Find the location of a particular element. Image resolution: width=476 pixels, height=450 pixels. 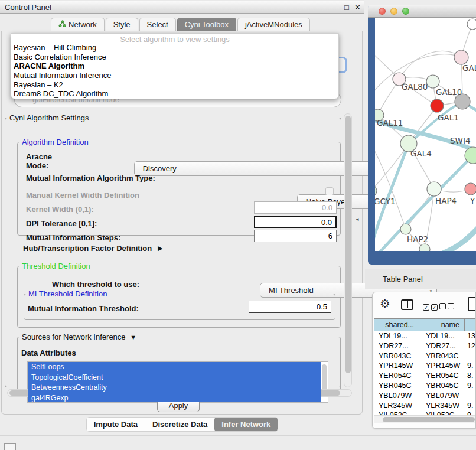

table-row: YER054CYER054C8. is located at coordinates (425, 376).